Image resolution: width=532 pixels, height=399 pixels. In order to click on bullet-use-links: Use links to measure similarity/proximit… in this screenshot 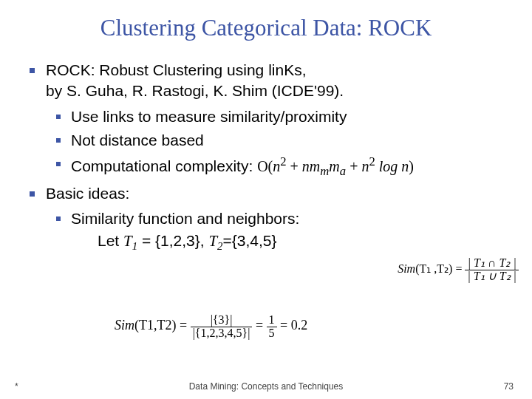, I will do `click(278, 117)`.